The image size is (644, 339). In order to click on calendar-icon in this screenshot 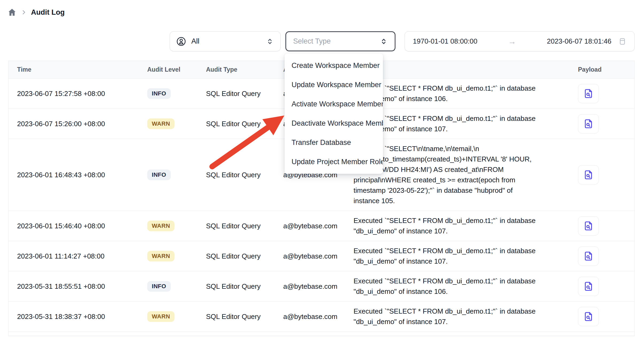, I will do `click(622, 41)`.